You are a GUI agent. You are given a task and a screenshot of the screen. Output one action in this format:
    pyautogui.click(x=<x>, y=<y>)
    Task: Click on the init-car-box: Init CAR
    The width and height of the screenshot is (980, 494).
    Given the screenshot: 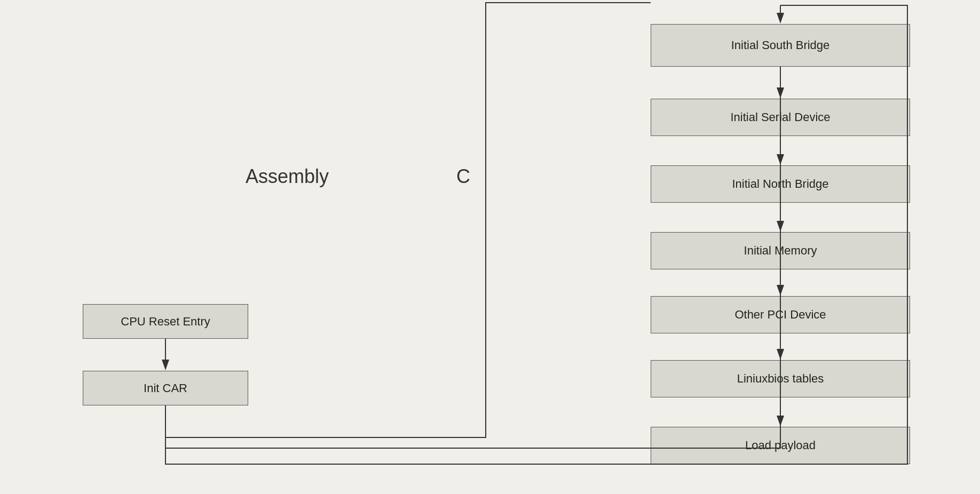 What is the action you would take?
    pyautogui.click(x=165, y=388)
    